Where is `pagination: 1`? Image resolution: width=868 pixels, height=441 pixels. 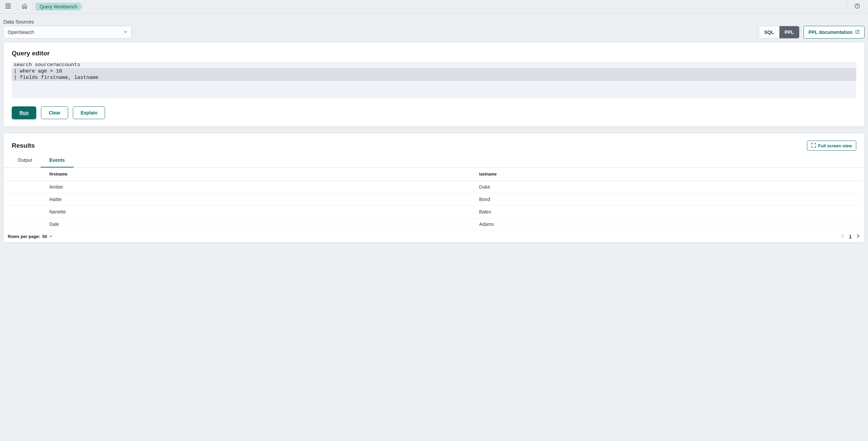
pagination: 1 is located at coordinates (850, 237).